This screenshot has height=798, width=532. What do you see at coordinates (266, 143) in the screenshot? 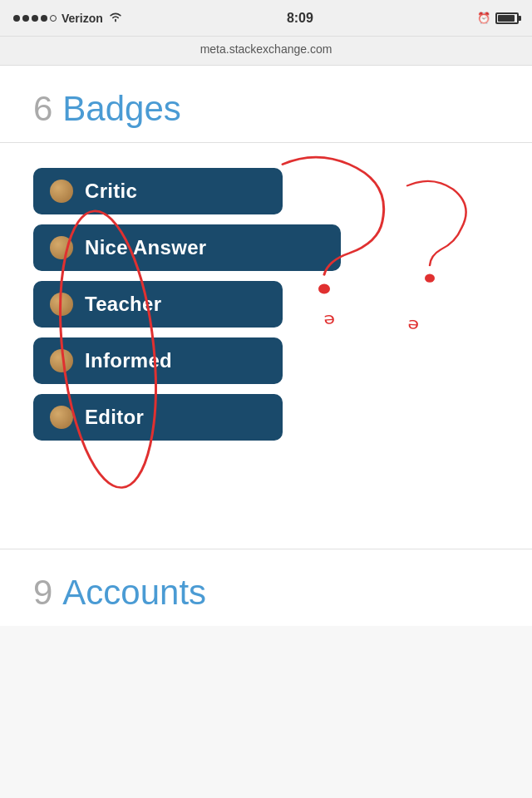
I see `badges-divider` at bounding box center [266, 143].